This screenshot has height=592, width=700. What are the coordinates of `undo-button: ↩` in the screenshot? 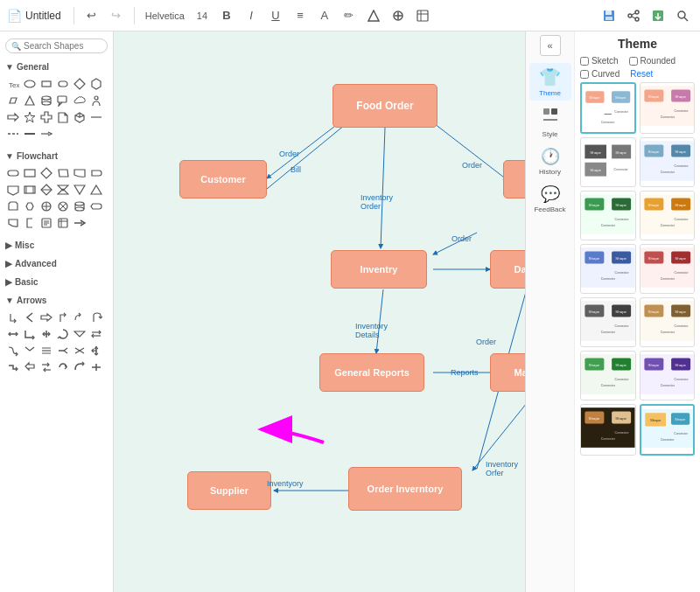 It's located at (92, 16).